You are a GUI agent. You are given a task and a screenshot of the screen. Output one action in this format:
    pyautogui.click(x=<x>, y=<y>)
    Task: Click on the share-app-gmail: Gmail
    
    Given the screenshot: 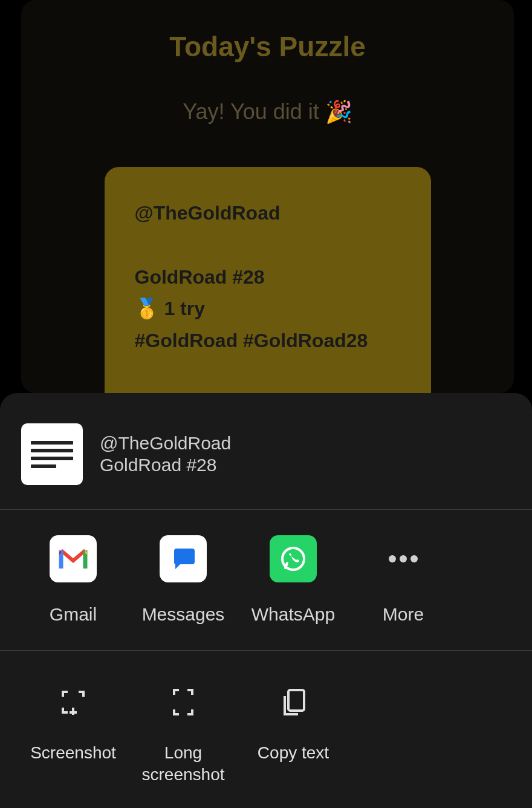 What is the action you would take?
    pyautogui.click(x=73, y=580)
    